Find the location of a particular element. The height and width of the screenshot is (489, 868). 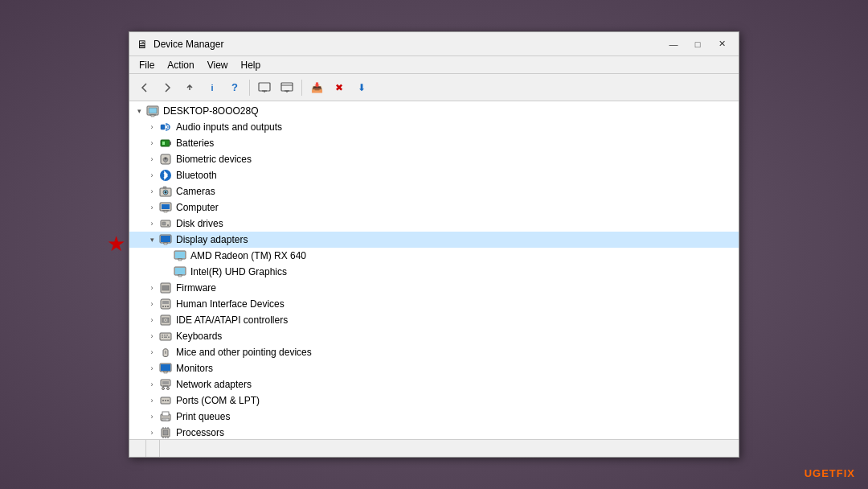

keyboards-label: Keyboards is located at coordinates (199, 336).